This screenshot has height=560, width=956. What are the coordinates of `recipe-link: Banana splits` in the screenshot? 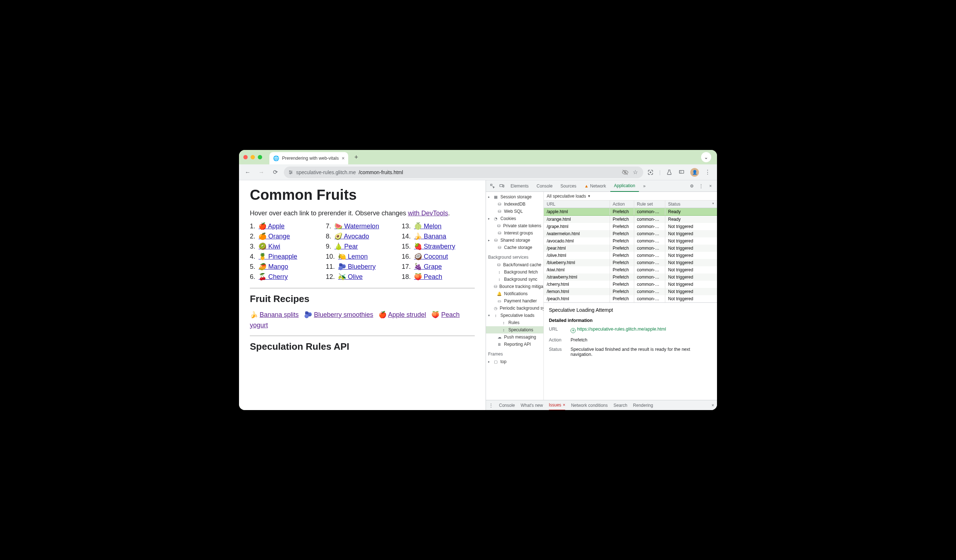 It's located at (279, 315).